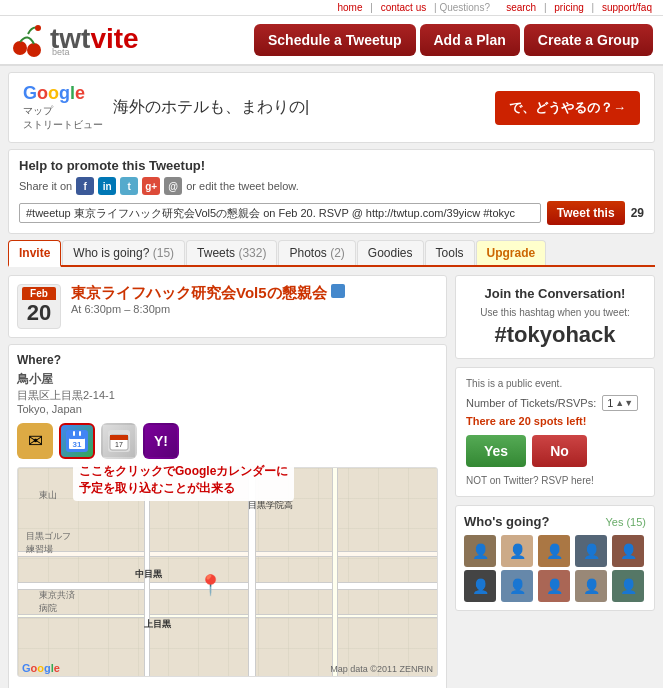  I want to click on yahoo-calendar-icon: Y!, so click(161, 441).